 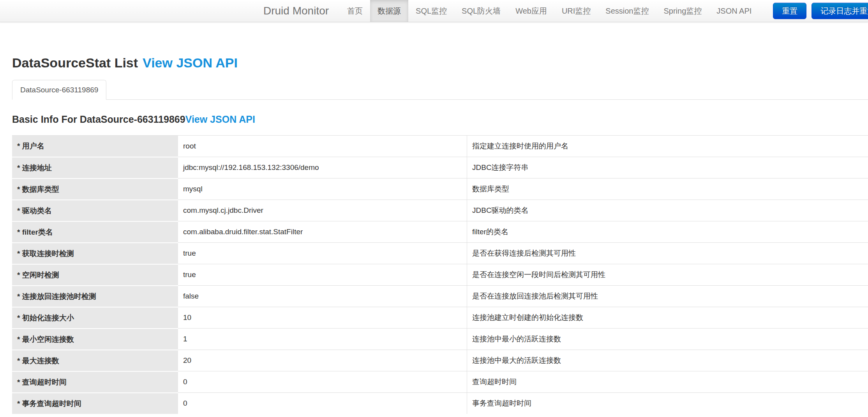 I want to click on driver-class-desc-cell: JDBC驱动的类名, so click(x=667, y=210).